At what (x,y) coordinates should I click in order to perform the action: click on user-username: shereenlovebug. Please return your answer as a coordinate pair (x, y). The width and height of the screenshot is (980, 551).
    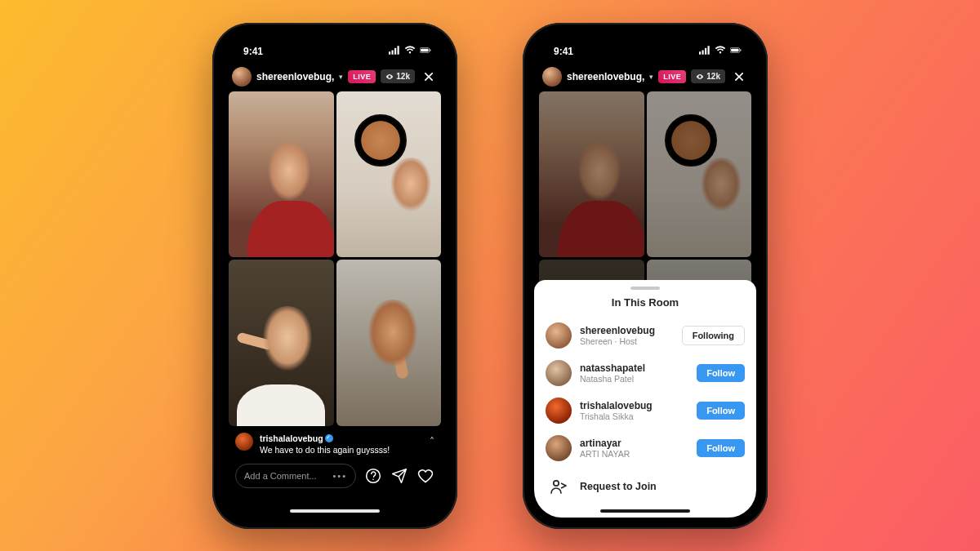
    Looking at the image, I should click on (627, 331).